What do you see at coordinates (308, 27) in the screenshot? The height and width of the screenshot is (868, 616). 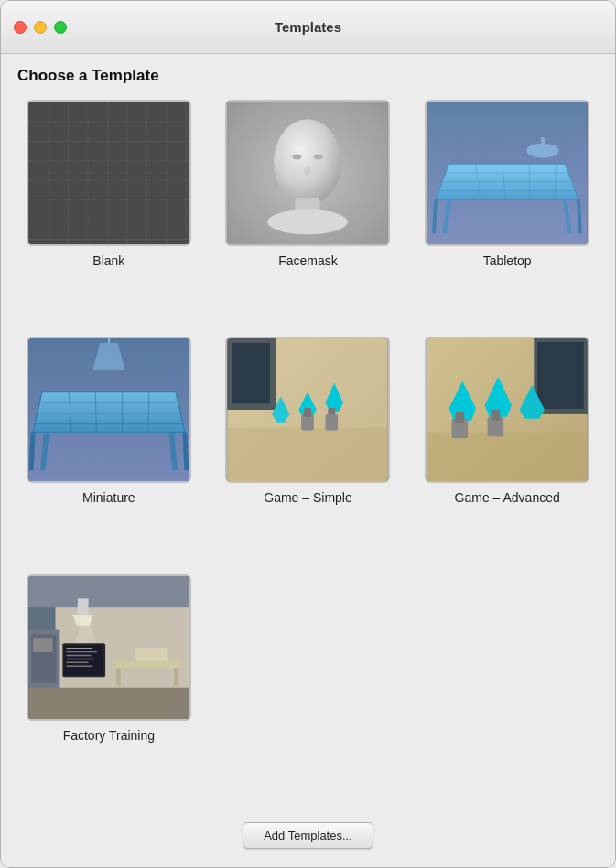 I see `title-bar: Templates` at bounding box center [308, 27].